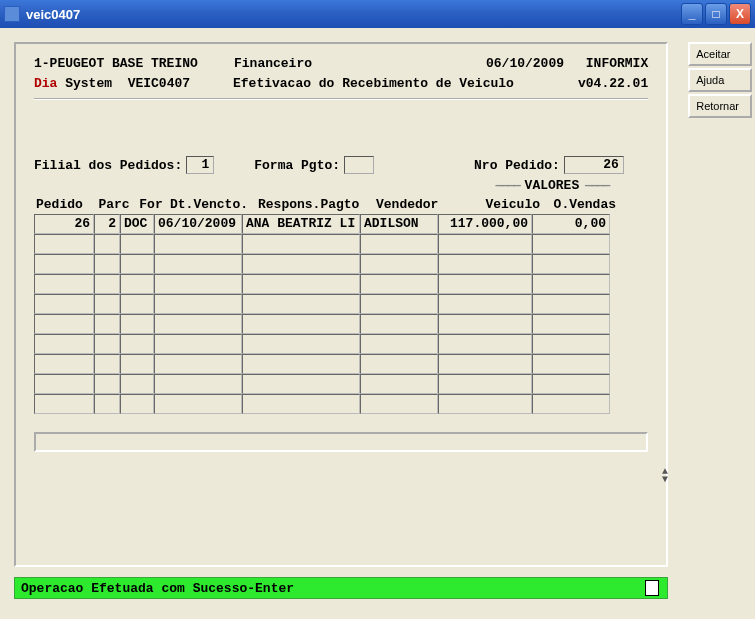 The width and height of the screenshot is (755, 619). What do you see at coordinates (198, 224) in the screenshot?
I see `cell-dt: 06/10/2009` at bounding box center [198, 224].